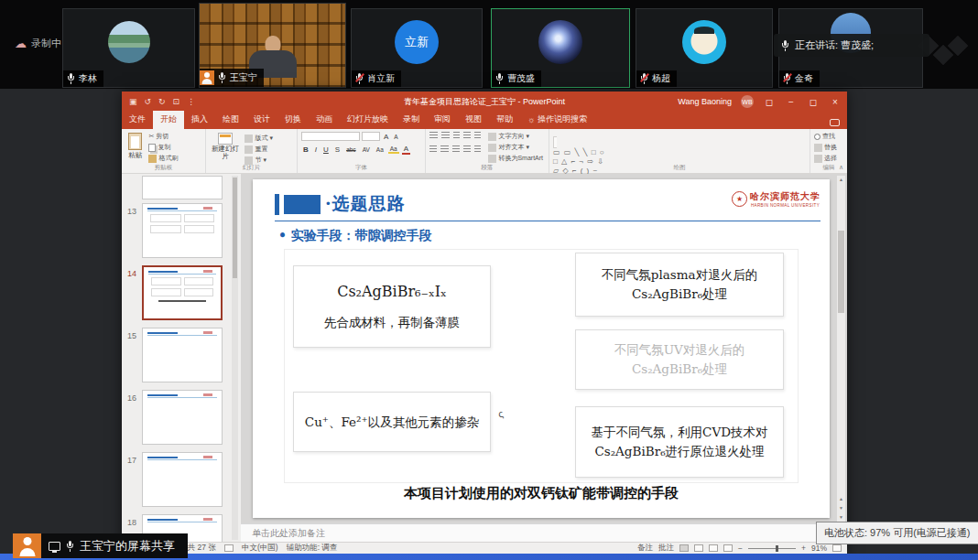 The height and width of the screenshot is (560, 978). I want to click on textbox-doping: Cu⁺、Fe²⁺以及其他元素的掺杂, so click(392, 422).